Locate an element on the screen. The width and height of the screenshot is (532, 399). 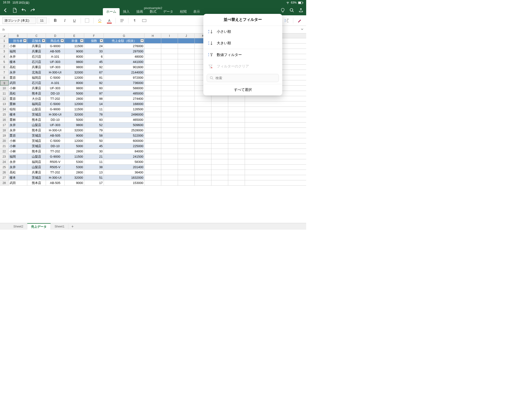
sort-descending: ZA 大きい順 is located at coordinates (243, 43).